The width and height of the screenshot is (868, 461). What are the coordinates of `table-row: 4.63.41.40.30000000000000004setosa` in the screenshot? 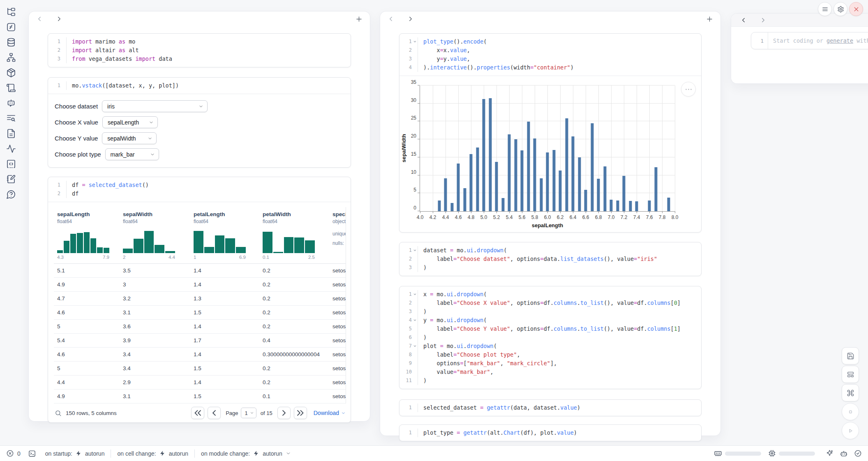 It's located at (200, 355).